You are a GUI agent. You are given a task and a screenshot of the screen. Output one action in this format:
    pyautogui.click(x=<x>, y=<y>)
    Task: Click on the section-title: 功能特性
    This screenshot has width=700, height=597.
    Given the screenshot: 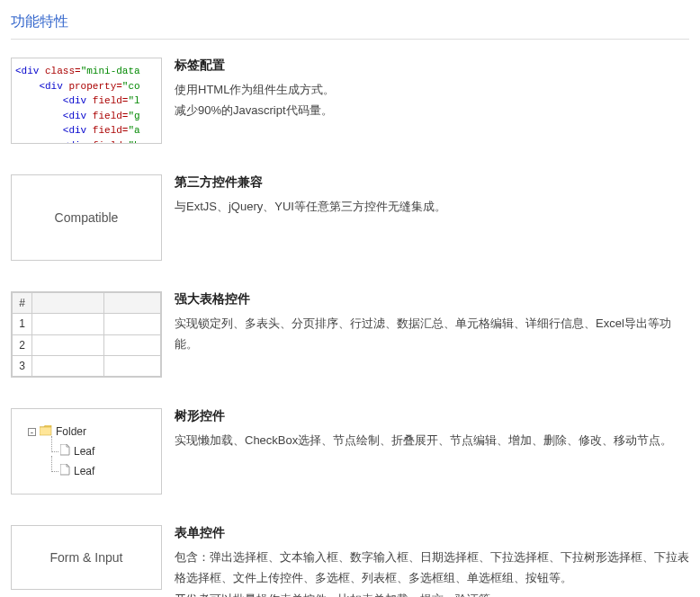 What is the action you would take?
    pyautogui.click(x=350, y=23)
    